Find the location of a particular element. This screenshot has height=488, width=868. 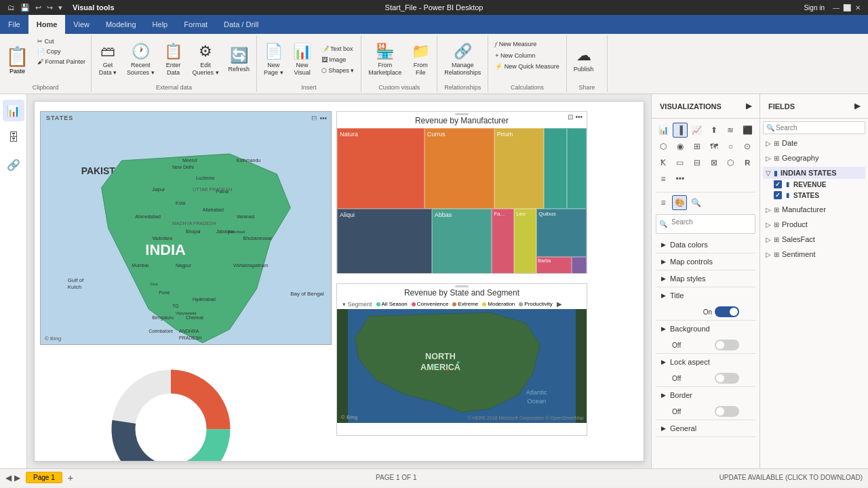

treemap-cell-fa: Fa... is located at coordinates (503, 241).